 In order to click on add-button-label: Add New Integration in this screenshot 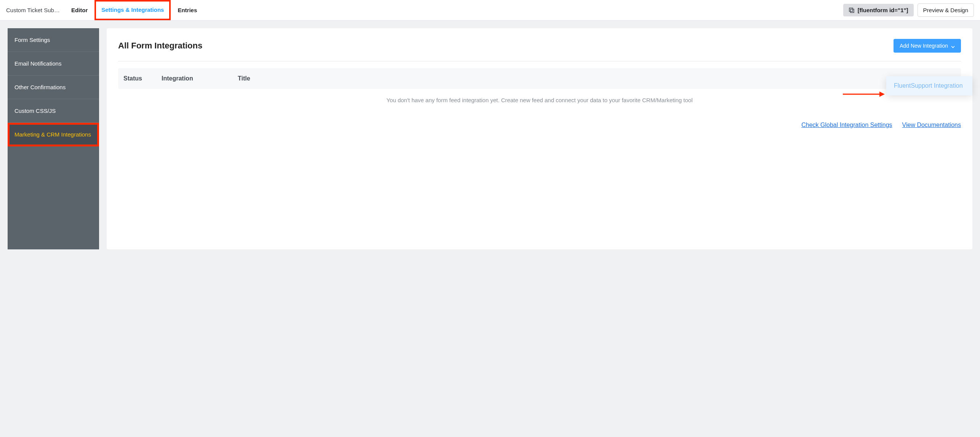, I will do `click(924, 46)`.